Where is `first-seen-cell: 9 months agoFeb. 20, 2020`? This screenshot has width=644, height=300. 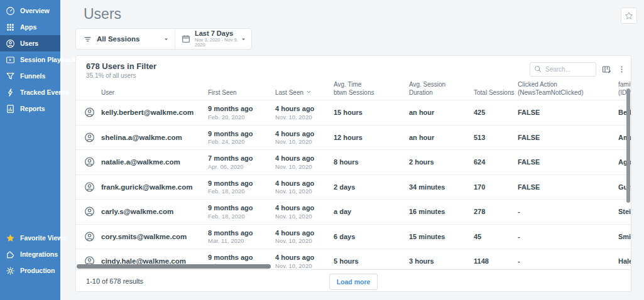 first-seen-cell: 9 months agoFeb. 20, 2020 is located at coordinates (231, 113).